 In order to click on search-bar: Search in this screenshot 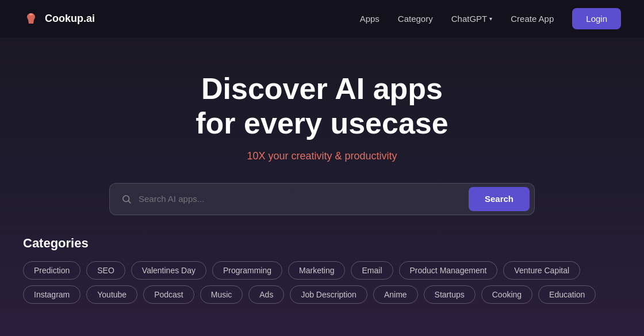, I will do `click(322, 199)`.